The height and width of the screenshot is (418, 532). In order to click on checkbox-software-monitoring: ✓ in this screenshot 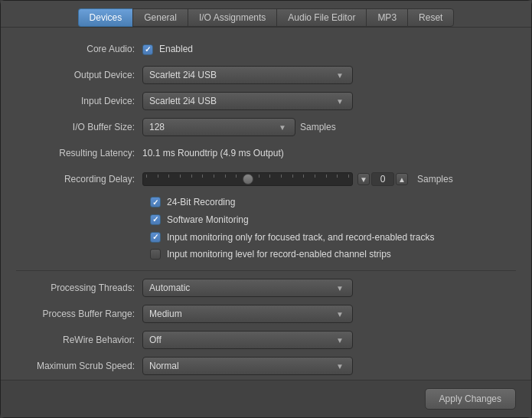, I will do `click(155, 220)`.